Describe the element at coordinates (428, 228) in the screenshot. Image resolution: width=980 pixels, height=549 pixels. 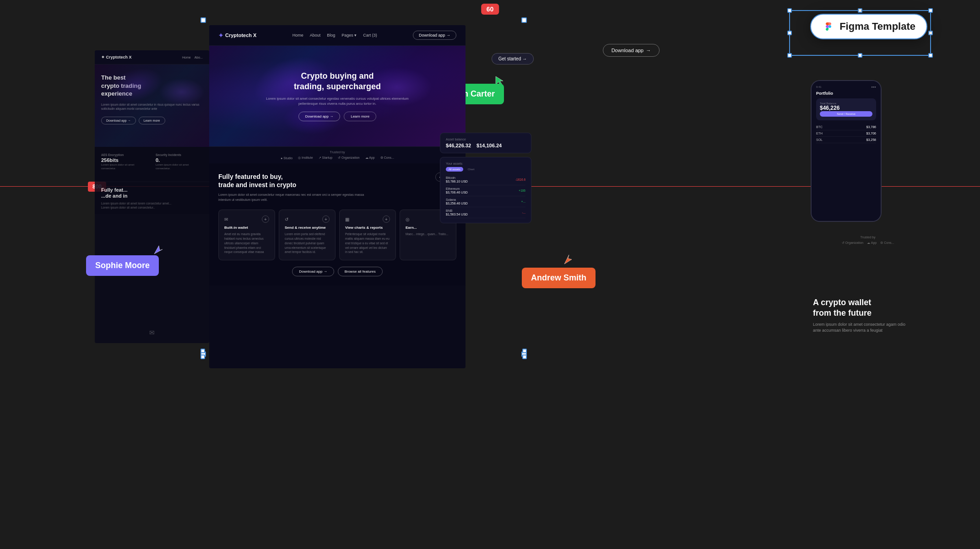
I see `feature-title4: Earn...` at that location.